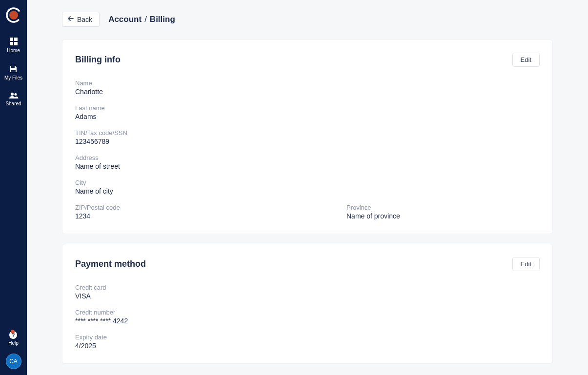 The width and height of the screenshot is (588, 375). I want to click on edit-payment-button: Edit, so click(526, 264).